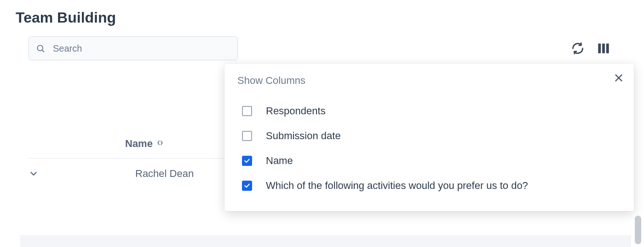 The height and width of the screenshot is (247, 644). What do you see at coordinates (430, 186) in the screenshot?
I see `column-option-activities: Which of the following activities would …` at bounding box center [430, 186].